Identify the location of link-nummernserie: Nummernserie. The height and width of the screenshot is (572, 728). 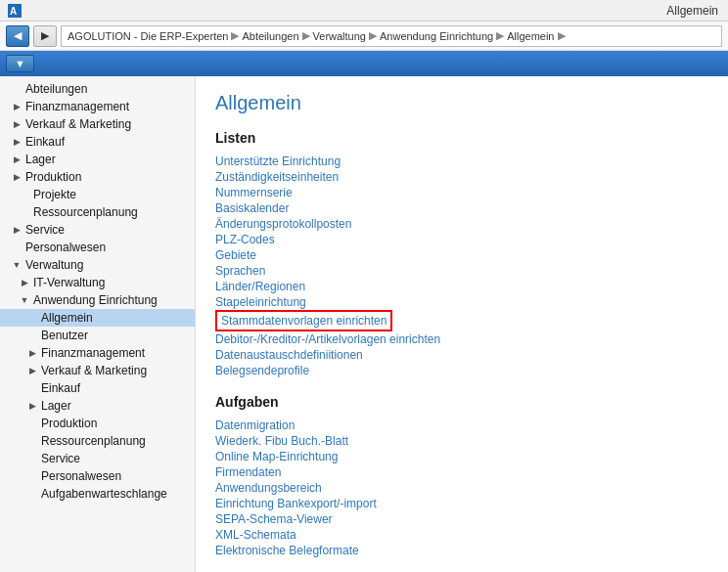
(462, 193).